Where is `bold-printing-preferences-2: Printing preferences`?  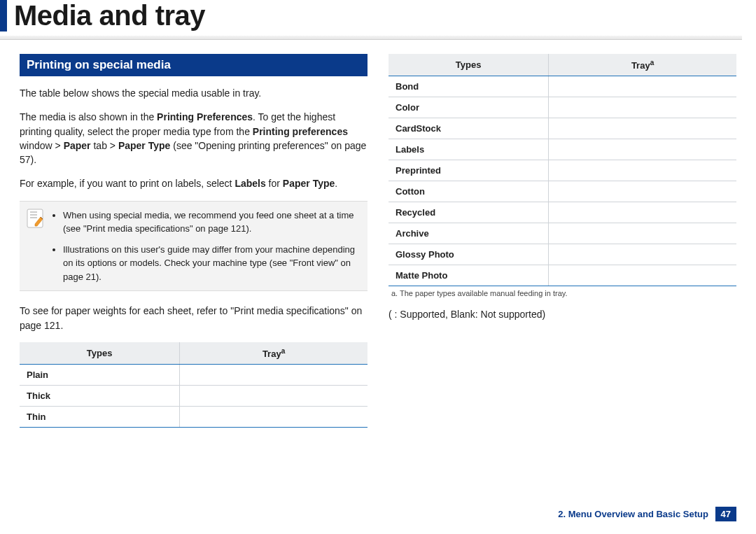
bold-printing-preferences-2: Printing preferences is located at coordinates (300, 132).